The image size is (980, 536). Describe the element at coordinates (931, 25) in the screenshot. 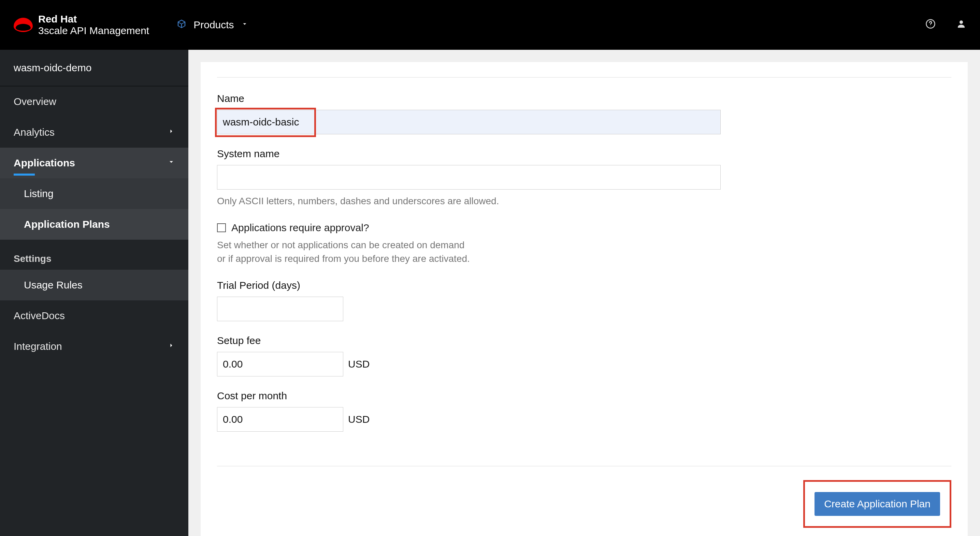

I see `help-icon` at that location.